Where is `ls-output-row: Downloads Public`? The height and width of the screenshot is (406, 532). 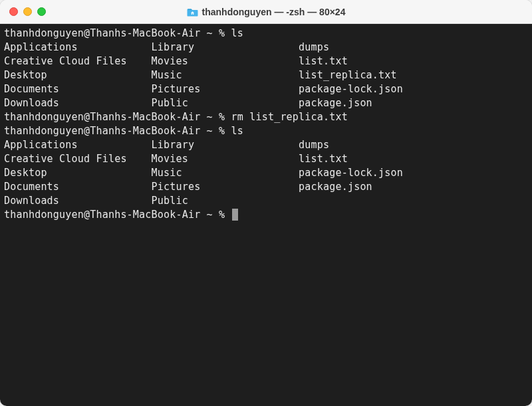
ls-output-row: Downloads Public is located at coordinates (266, 201).